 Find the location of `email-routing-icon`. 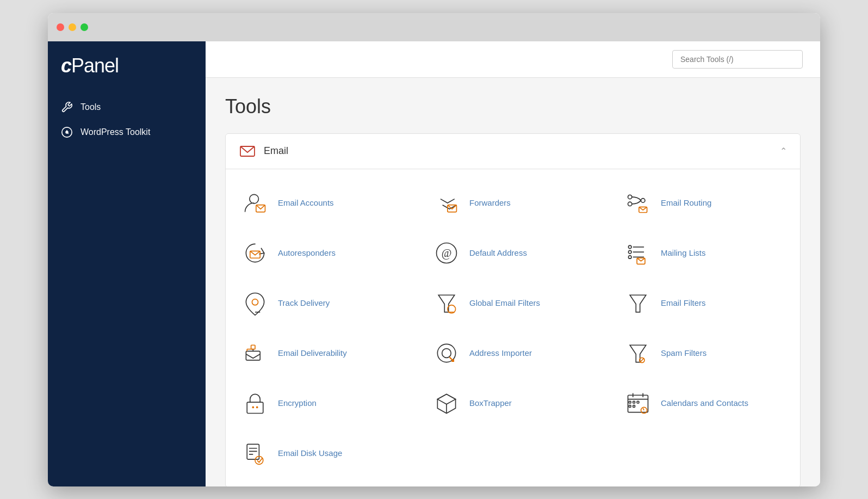

email-routing-icon is located at coordinates (638, 203).